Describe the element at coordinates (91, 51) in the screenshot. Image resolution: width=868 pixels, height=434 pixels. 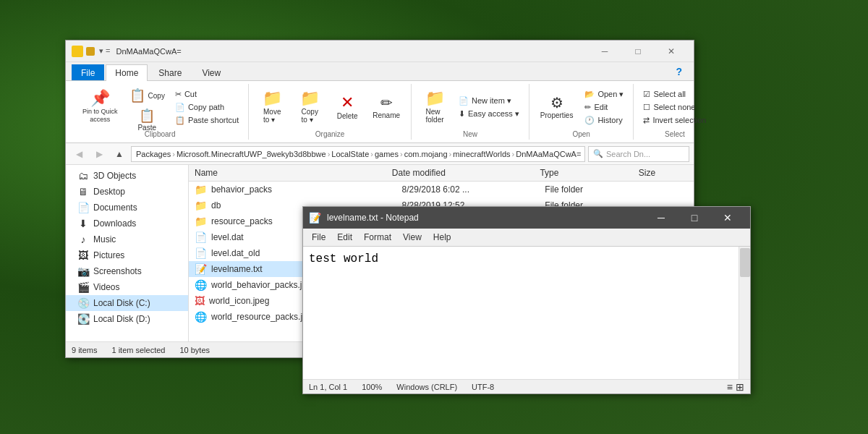
I see `title-bar-icons: ▾ =` at that location.